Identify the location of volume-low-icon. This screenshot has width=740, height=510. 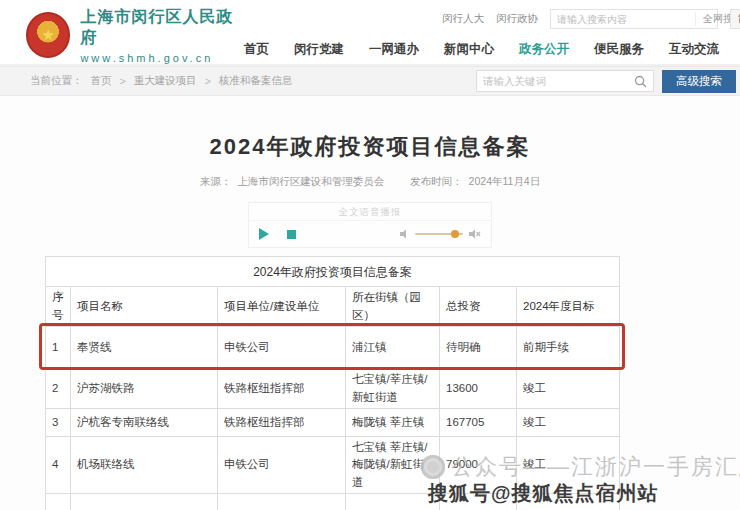
(404, 234).